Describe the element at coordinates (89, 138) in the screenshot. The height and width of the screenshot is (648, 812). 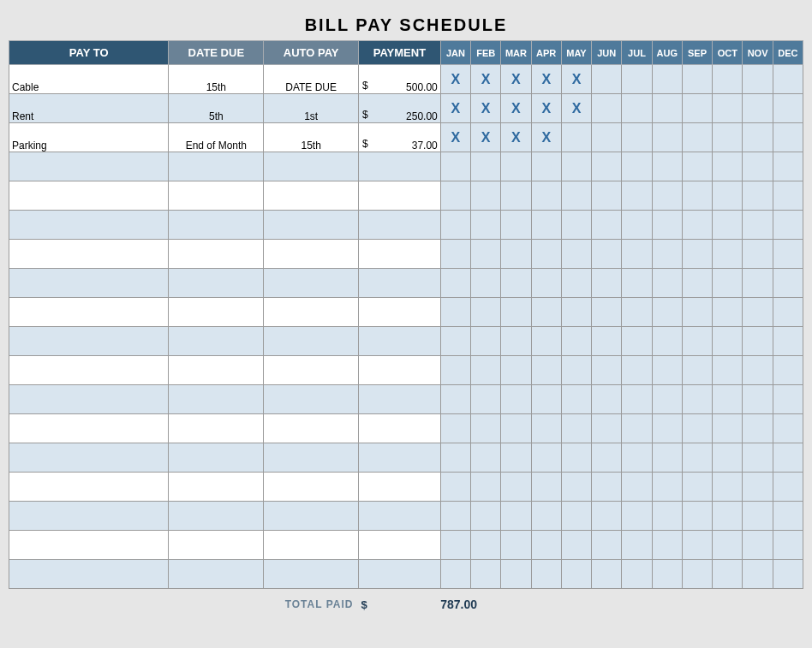
I see `cell-pay-to: Parking` at that location.